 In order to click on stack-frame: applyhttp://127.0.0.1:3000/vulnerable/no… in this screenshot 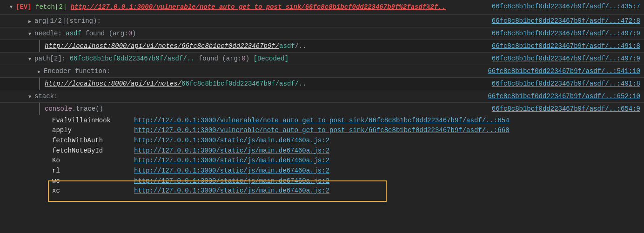, I will do `click(348, 131)`.